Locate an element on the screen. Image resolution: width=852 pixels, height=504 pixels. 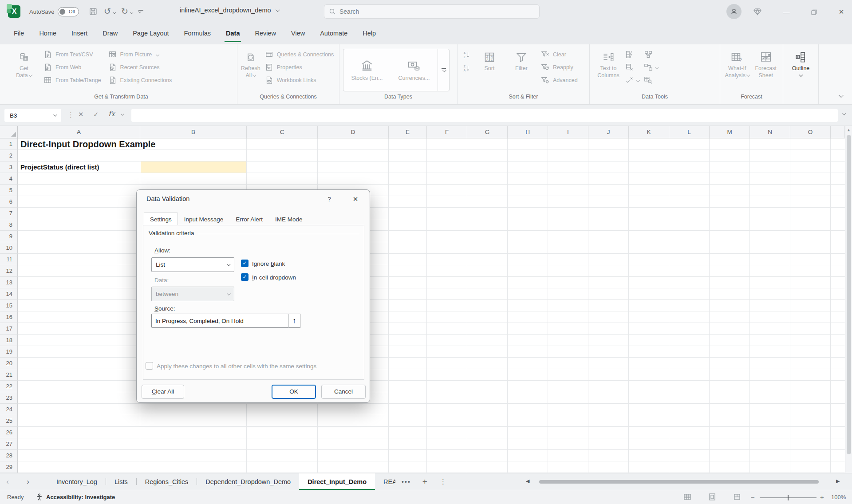
outline-button: Outline is located at coordinates (801, 63).